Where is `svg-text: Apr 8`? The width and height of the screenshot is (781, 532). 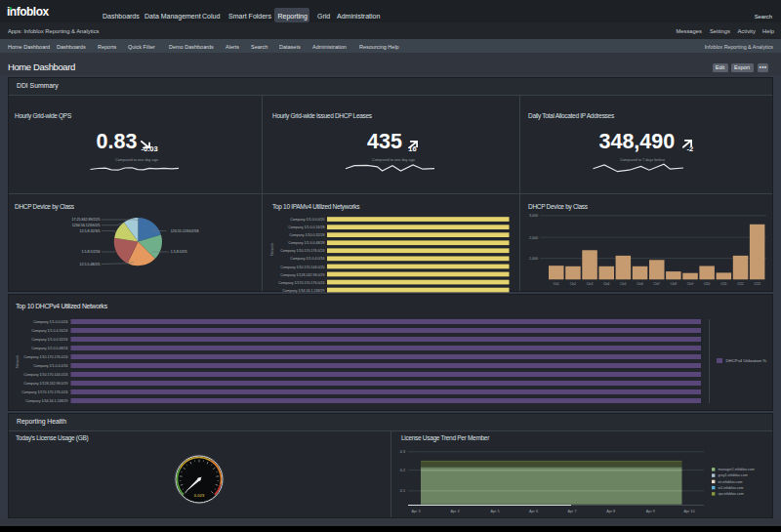
svg-text: Apr 8 is located at coordinates (611, 512).